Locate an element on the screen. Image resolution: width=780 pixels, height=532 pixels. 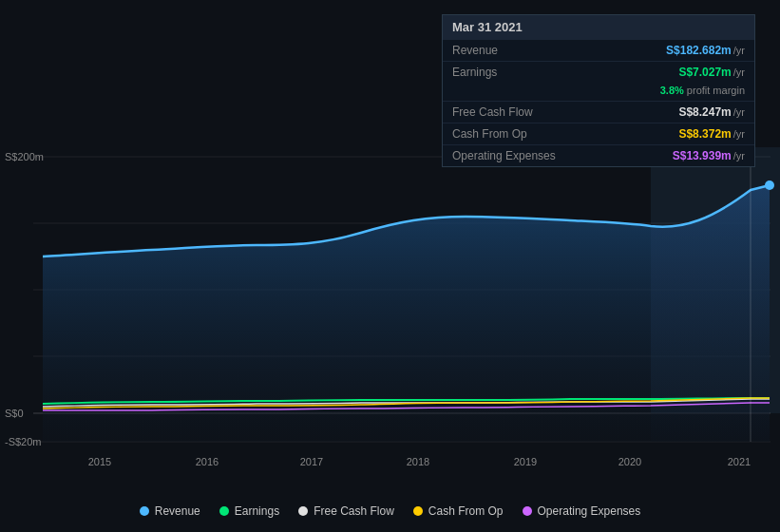
tooltip: Mar 31 2021 Revenue S$182.682m/yr Earnin… is located at coordinates (599, 91).